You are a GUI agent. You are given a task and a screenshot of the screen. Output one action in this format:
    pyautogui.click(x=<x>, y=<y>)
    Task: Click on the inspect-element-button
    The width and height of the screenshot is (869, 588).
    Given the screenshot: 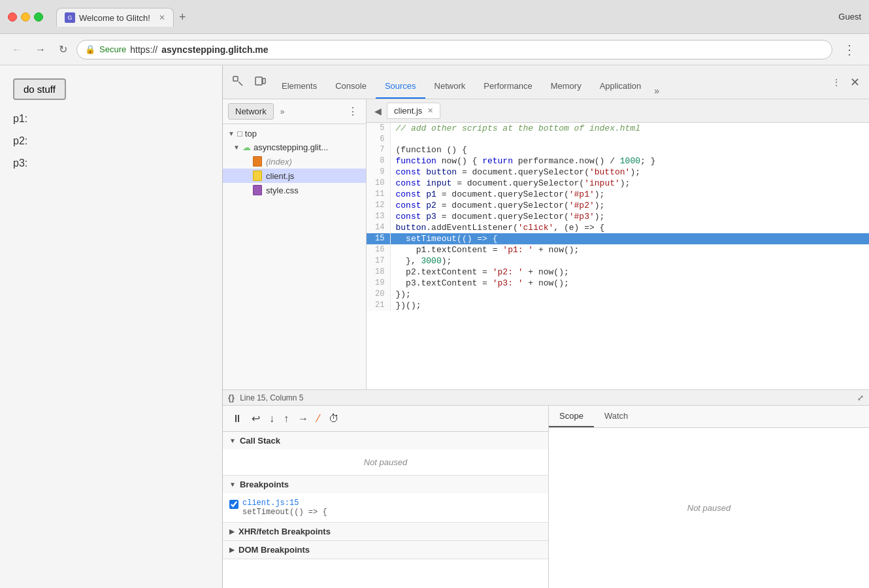 What is the action you would take?
    pyautogui.click(x=238, y=82)
    